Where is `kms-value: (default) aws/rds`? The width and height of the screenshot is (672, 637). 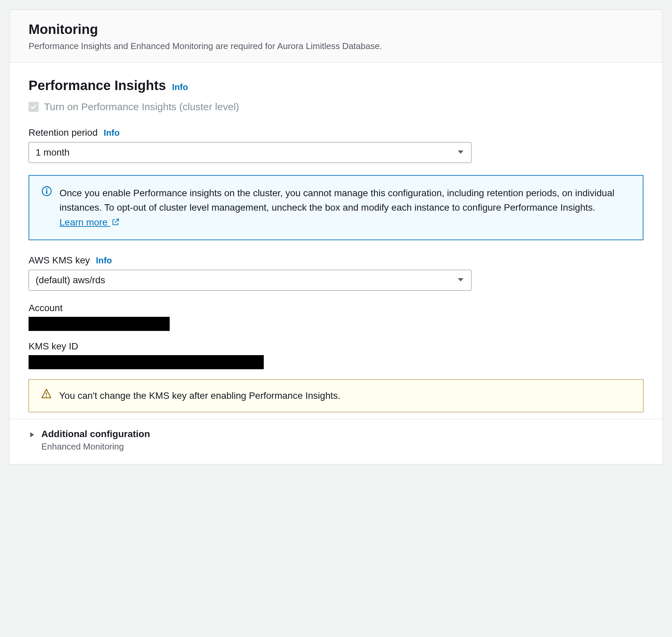 kms-value: (default) aws/rds is located at coordinates (71, 280).